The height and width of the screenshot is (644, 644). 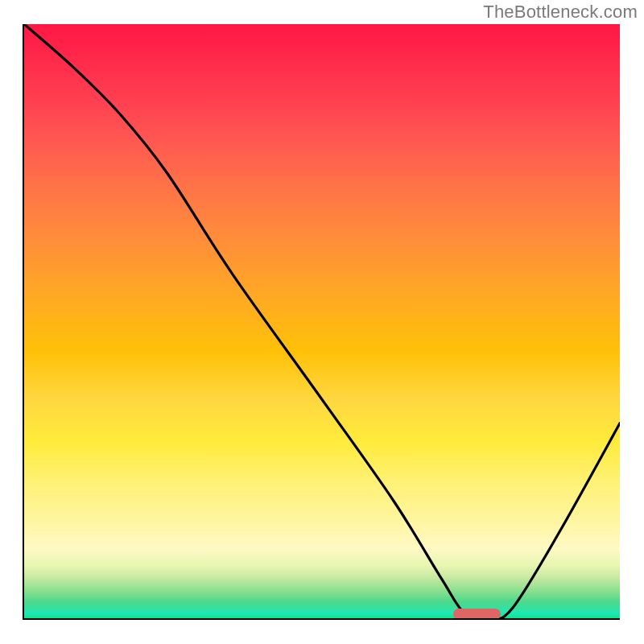 I want to click on y-axis, so click(x=23, y=322).